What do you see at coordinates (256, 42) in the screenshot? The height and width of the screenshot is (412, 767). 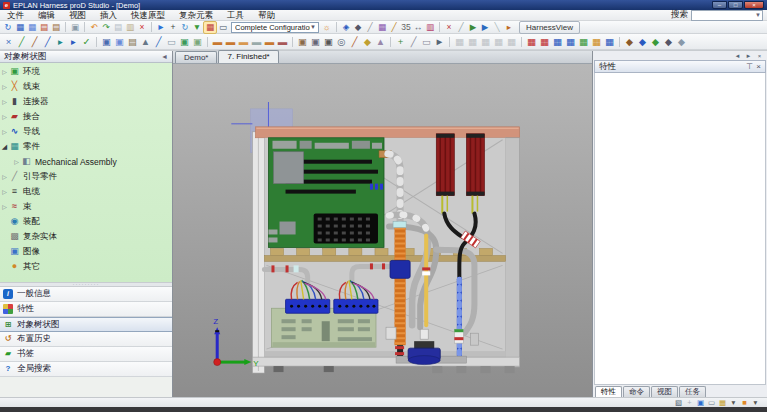 I see `bundle-gray-icon: ▬` at bounding box center [256, 42].